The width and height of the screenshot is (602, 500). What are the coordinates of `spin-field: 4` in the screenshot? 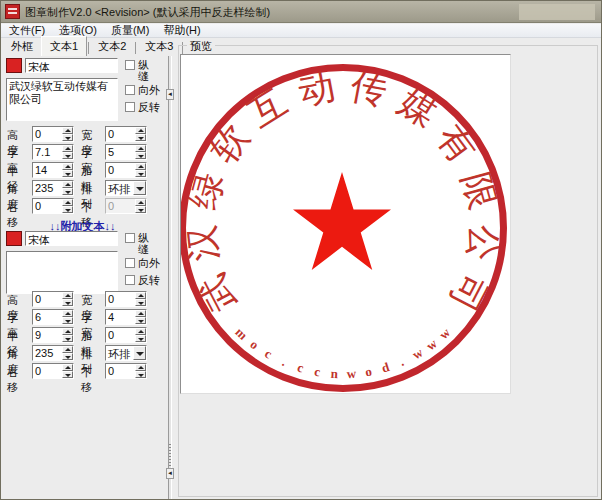 It's located at (126, 317).